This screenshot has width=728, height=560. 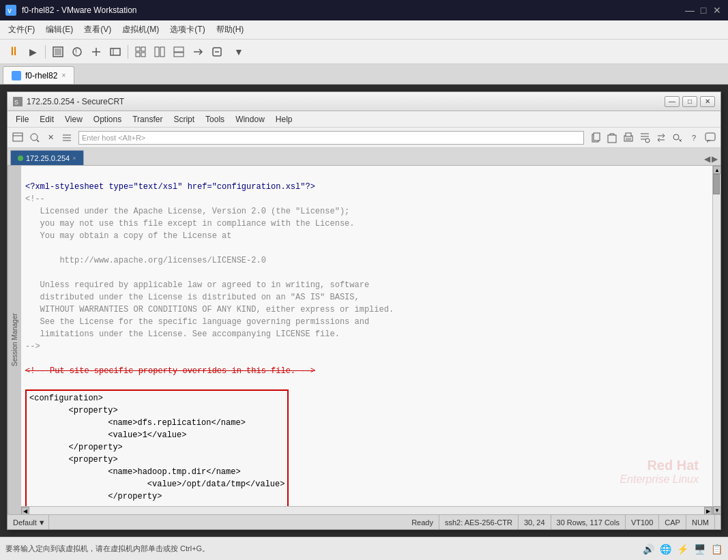 What do you see at coordinates (659, 465) in the screenshot?
I see `redhat-logo-text: Red Hat` at bounding box center [659, 465].